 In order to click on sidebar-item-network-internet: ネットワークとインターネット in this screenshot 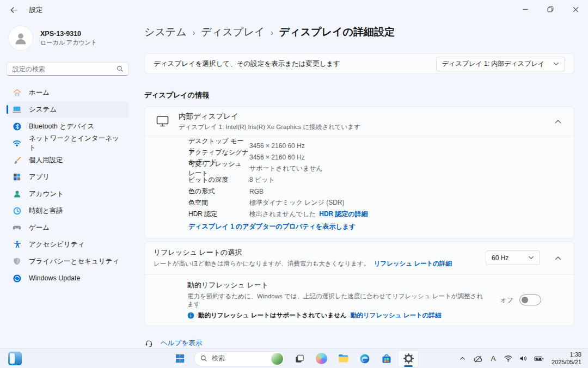, I will do `click(68, 143)`.